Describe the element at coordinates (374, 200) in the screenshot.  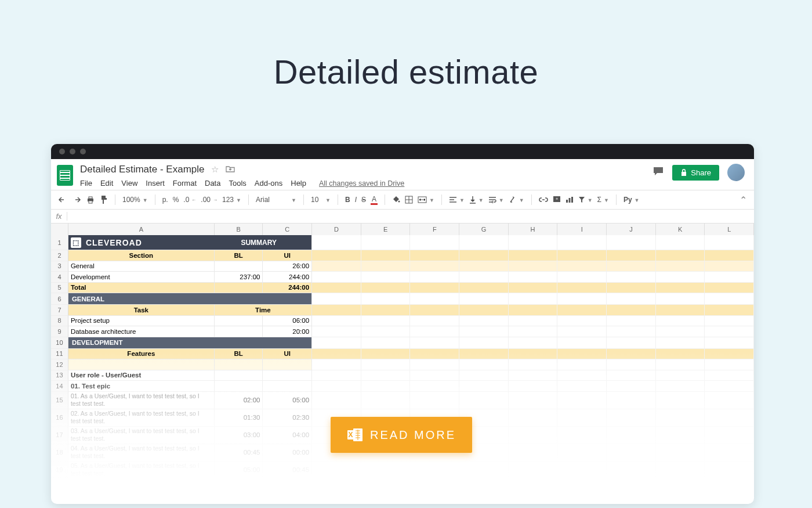
I see `text-color-icon: A` at that location.